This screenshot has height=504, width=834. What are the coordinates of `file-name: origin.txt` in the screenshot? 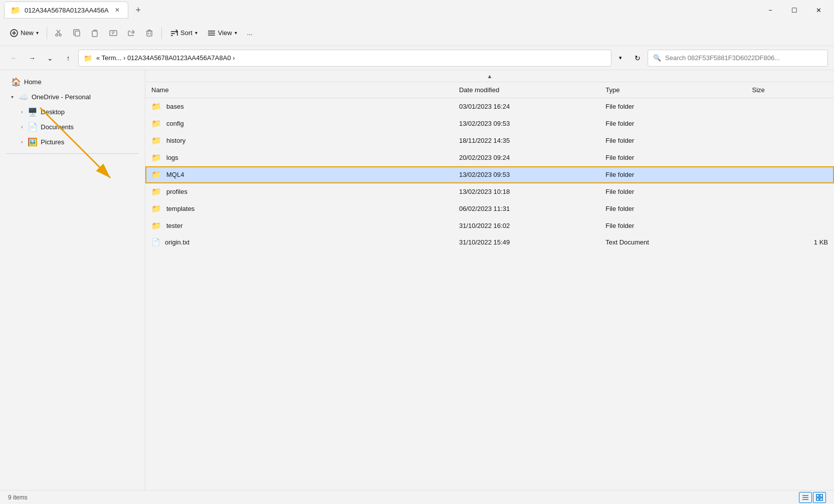 It's located at (177, 242).